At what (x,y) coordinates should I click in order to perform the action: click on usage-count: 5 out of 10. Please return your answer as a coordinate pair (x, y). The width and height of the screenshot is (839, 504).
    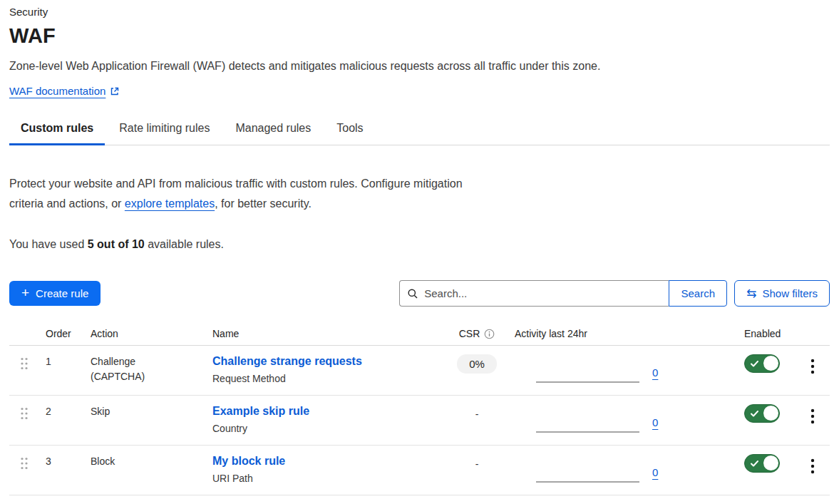
    Looking at the image, I should click on (116, 244).